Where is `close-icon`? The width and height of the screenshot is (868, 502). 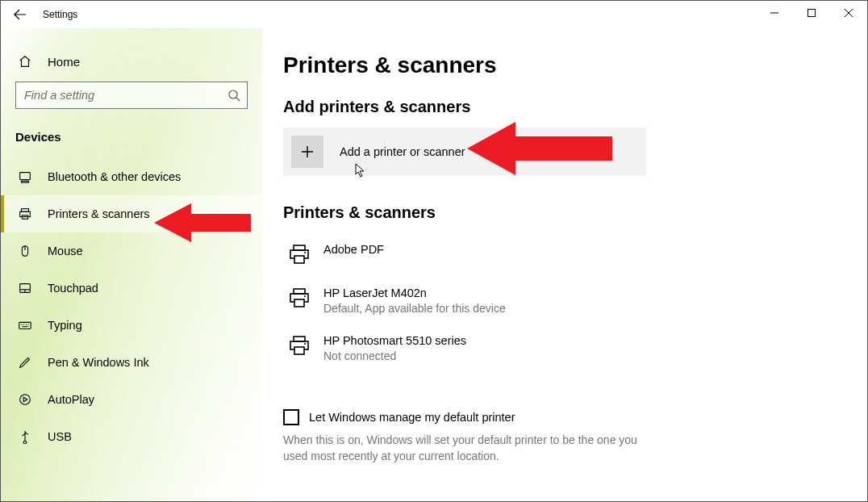 close-icon is located at coordinates (849, 13).